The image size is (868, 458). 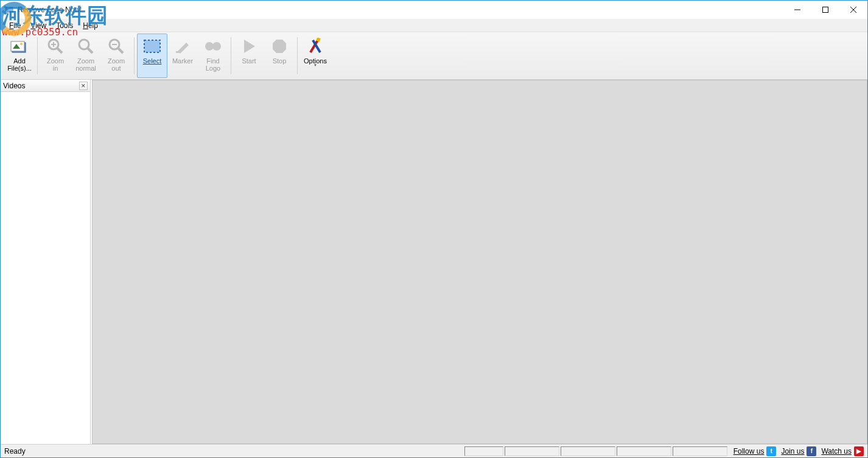 I want to click on zoom-out-icon, so click(x=116, y=46).